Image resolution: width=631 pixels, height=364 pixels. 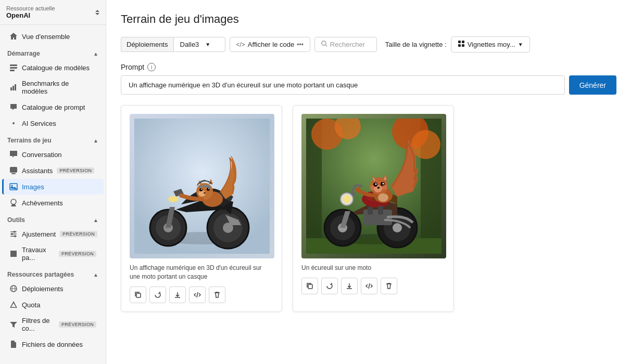 I want to click on catalogue-modeles-label: Catalogue de modèles, so click(x=56, y=68).